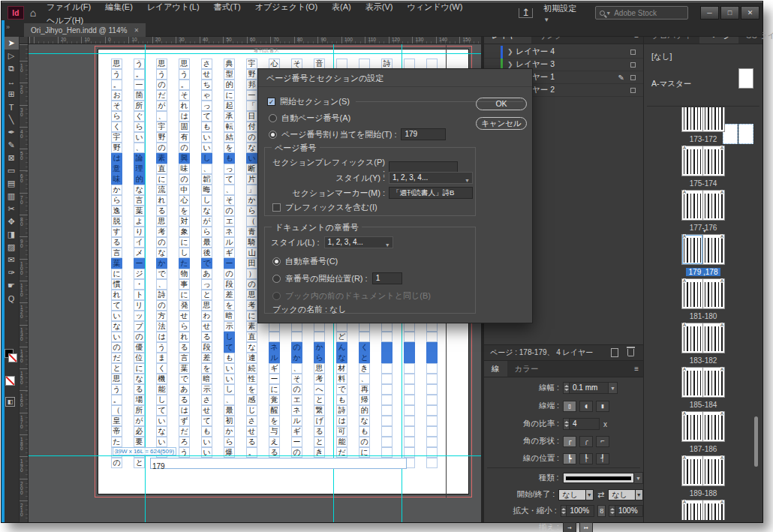 Image resolution: width=773 pixels, height=532 pixels. I want to click on chevron-right-icon: ❯, so click(510, 65).